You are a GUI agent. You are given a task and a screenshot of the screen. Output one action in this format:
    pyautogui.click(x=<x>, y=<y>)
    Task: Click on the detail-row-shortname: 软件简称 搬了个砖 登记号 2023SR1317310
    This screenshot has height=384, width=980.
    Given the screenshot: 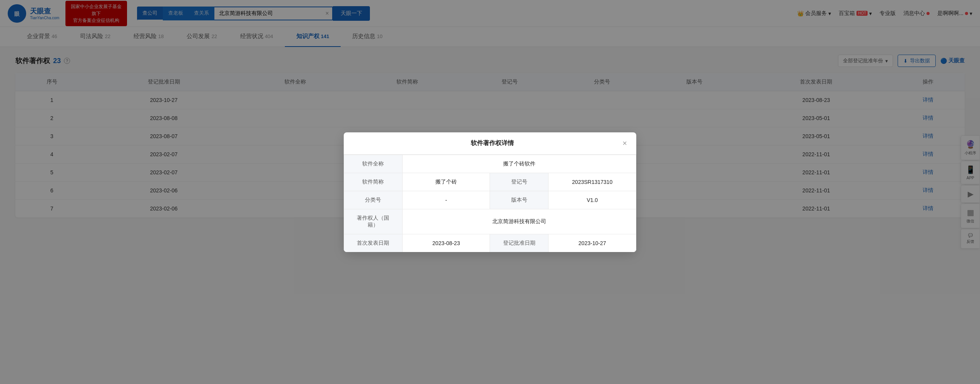 What is the action you would take?
    pyautogui.click(x=490, y=182)
    